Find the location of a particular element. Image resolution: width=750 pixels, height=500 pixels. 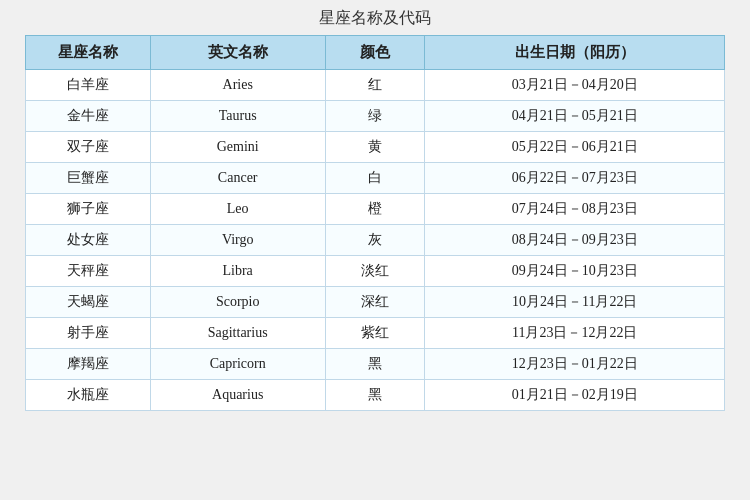

header-color: 颜色 is located at coordinates (375, 53).